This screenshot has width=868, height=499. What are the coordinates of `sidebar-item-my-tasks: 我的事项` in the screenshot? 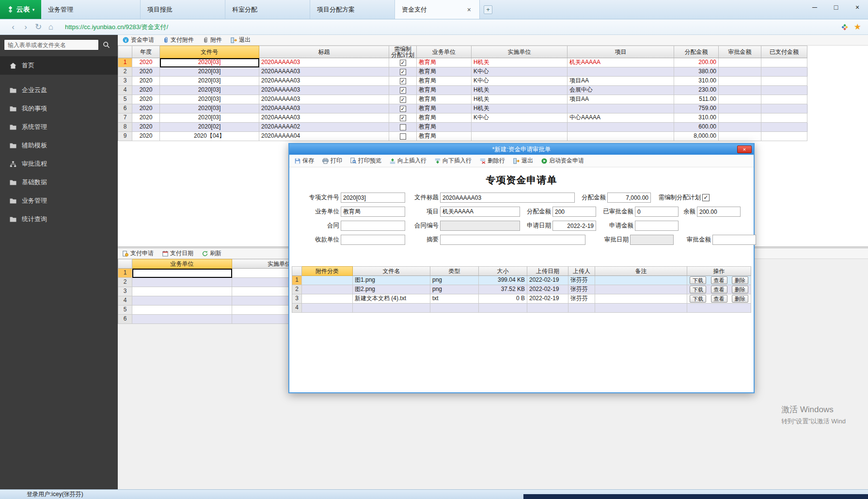 It's located at (59, 109).